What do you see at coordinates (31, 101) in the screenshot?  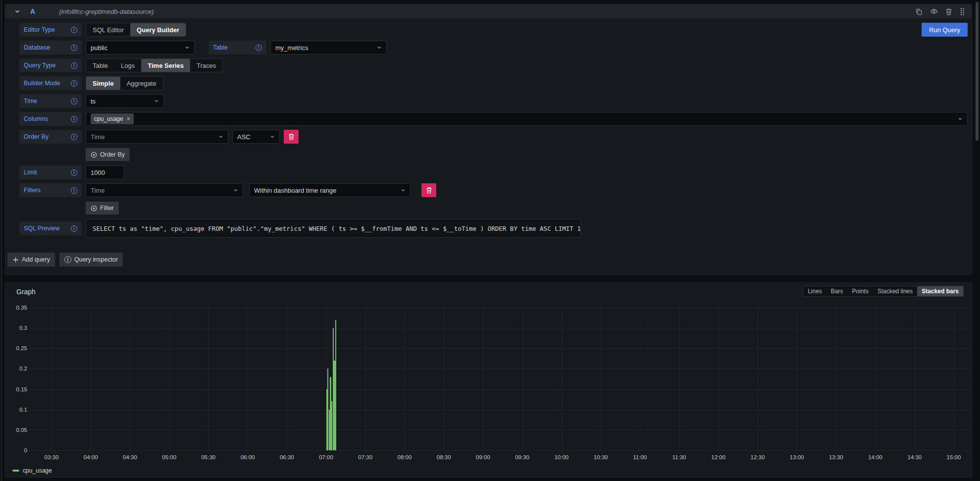 I see `label-text: Time` at bounding box center [31, 101].